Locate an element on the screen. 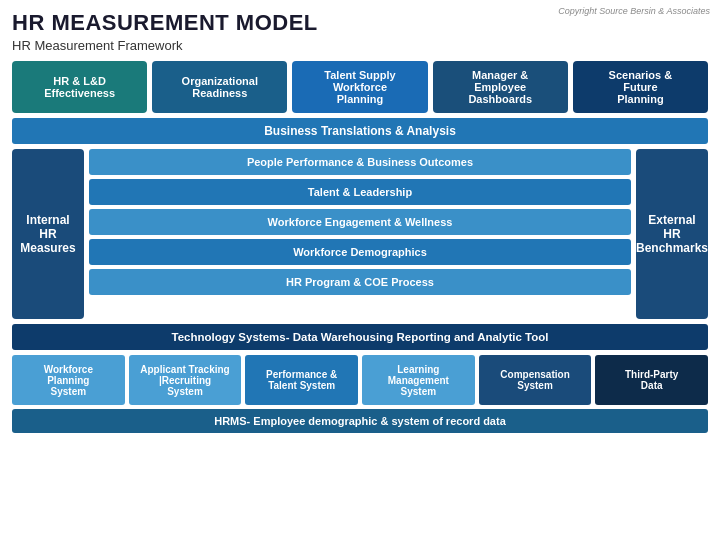 The image size is (720, 540). middle-bar-3: Workforce Demographics is located at coordinates (360, 252).